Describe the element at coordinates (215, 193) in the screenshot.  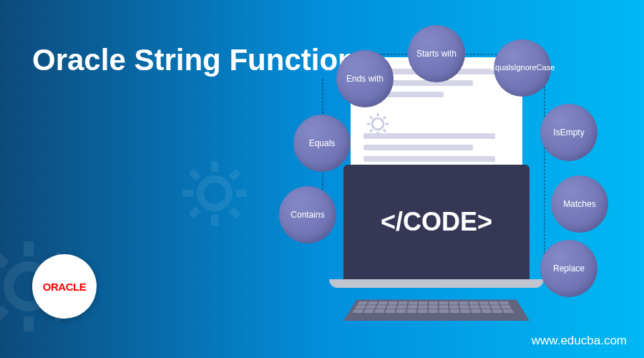
I see `gear-icon-bg2` at that location.